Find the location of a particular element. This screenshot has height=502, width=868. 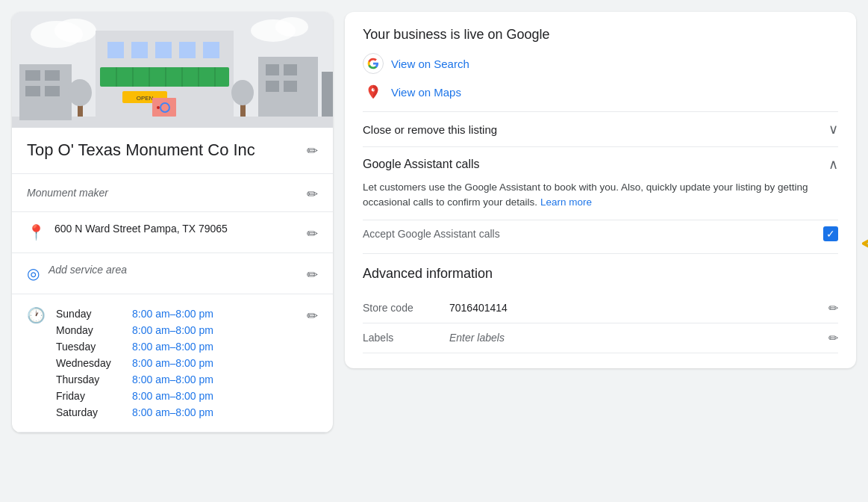

edit-hours-icon: ✏ is located at coordinates (312, 316).